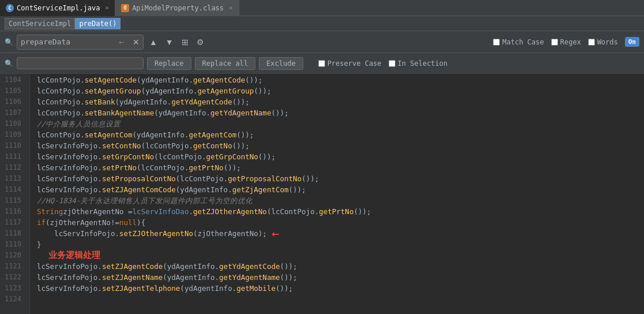 The image size is (644, 314). I want to click on code-line-1119: }, so click(340, 245).